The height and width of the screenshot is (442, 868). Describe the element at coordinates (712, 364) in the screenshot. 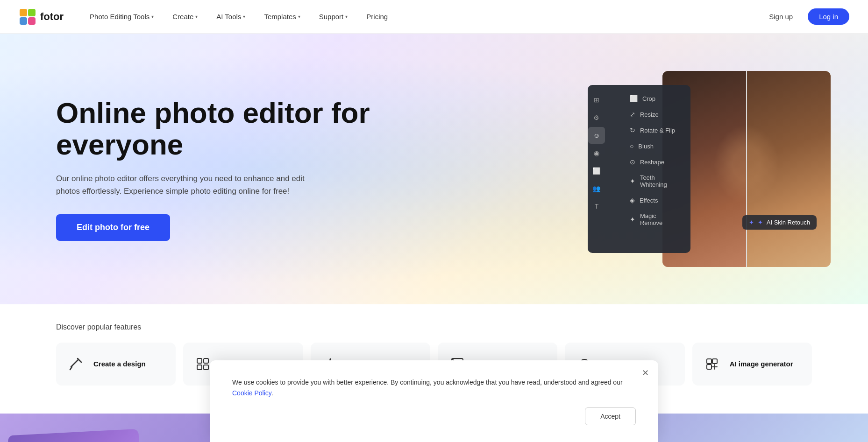

I see `ai-image-generator-icon` at that location.